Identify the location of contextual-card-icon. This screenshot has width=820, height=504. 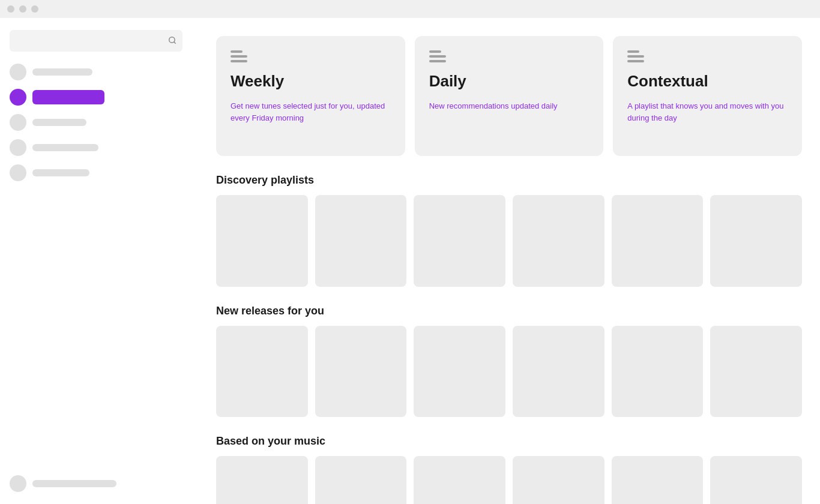
(707, 56).